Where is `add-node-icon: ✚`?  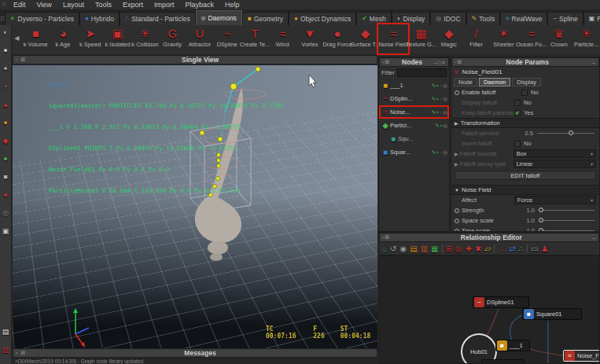 add-node-icon: ✚ is located at coordinates (469, 248).